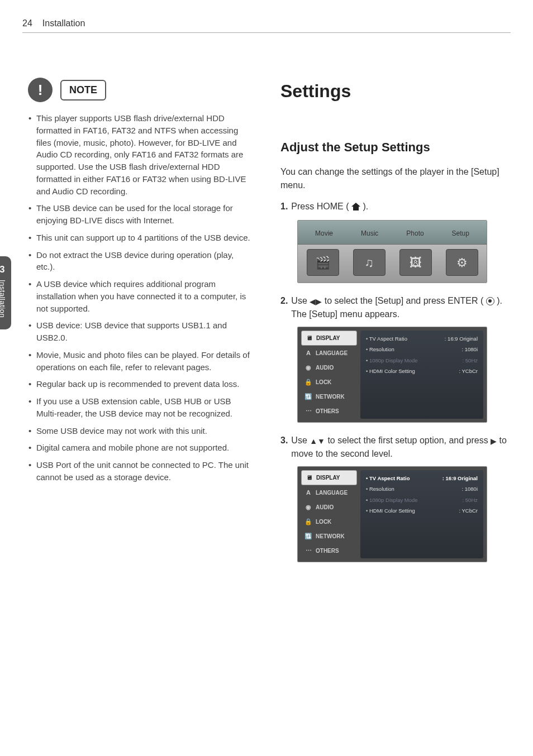 This screenshot has height=756, width=533. Describe the element at coordinates (356, 208) in the screenshot. I see `home-icon` at that location.